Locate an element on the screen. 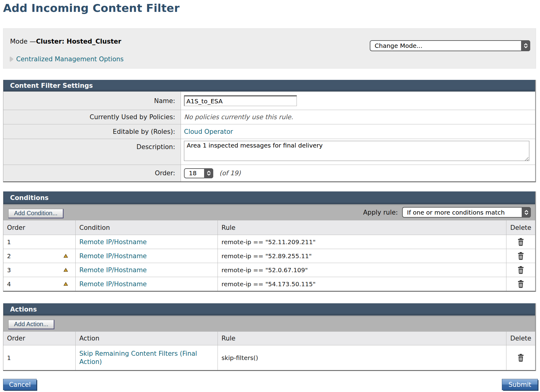 The image size is (540, 392). condition-order: 4 is located at coordinates (9, 284).